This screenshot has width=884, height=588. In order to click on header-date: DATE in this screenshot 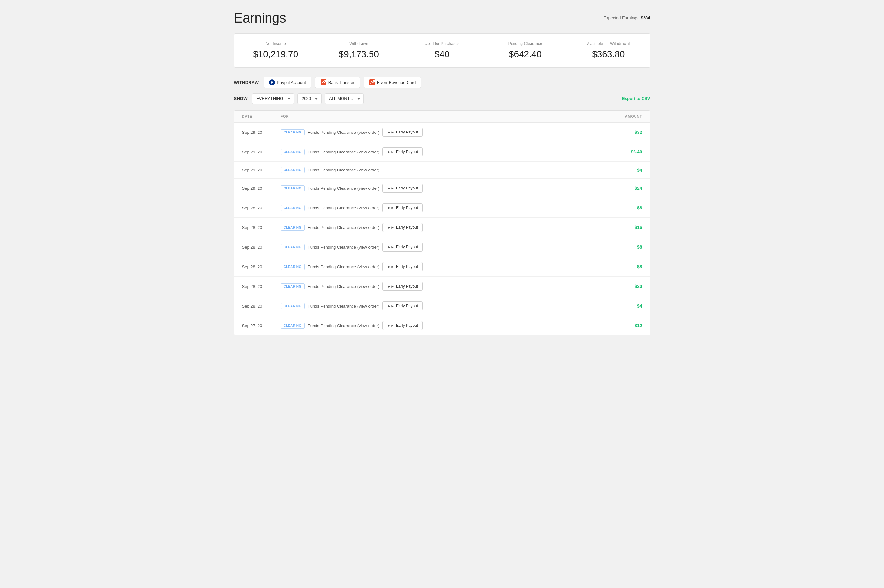, I will do `click(261, 116)`.